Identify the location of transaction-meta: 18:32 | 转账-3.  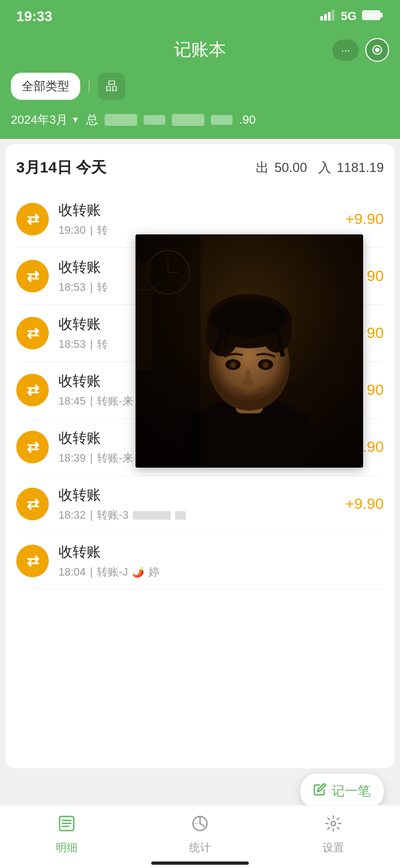
(202, 515).